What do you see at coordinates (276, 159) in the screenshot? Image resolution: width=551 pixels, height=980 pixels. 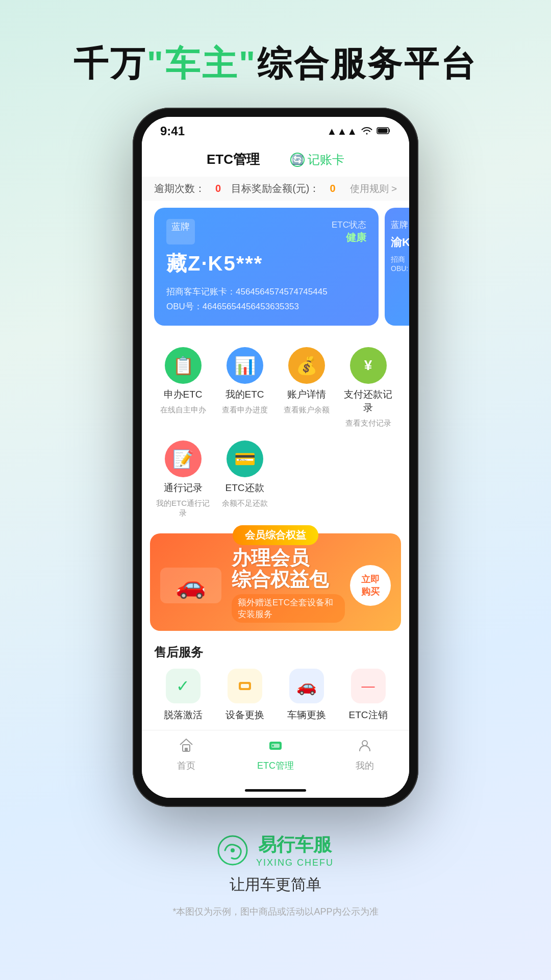 I see `top-nav: ETC管理 🔄 记账卡` at bounding box center [276, 159].